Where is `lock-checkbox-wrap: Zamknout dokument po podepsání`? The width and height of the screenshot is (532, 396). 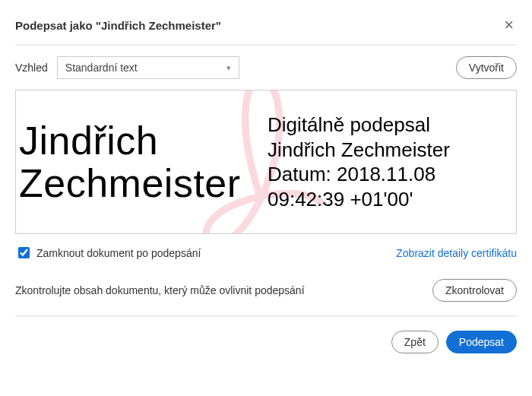 lock-checkbox-wrap: Zamknout dokument po podepsání is located at coordinates (108, 252).